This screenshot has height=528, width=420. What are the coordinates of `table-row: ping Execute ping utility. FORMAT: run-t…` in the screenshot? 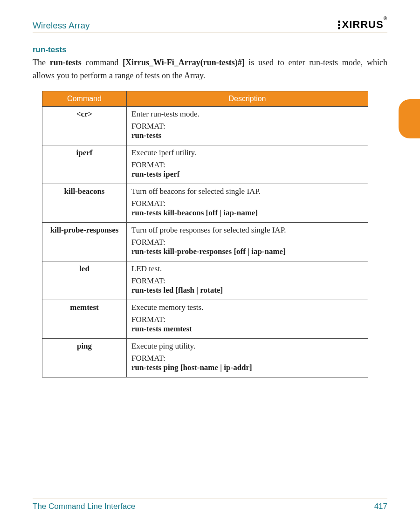 It's located at (205, 358).